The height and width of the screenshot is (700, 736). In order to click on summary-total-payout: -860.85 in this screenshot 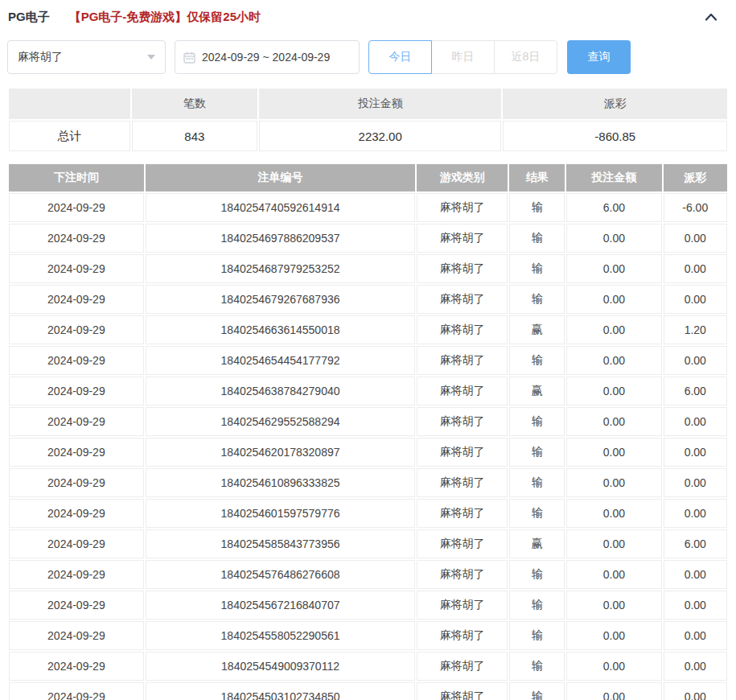, I will do `click(615, 136)`.